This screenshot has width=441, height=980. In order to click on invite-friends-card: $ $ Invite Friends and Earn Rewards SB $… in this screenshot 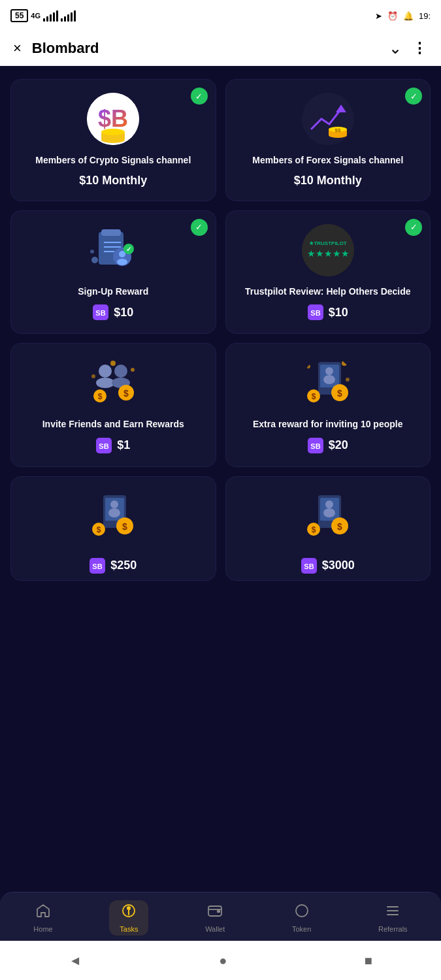, I will do `click(114, 405)`.